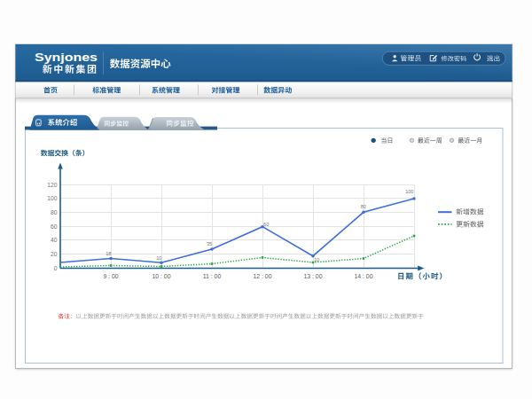 The width and height of the screenshot is (532, 399). Describe the element at coordinates (209, 244) in the screenshot. I see `svg-text: 35` at that location.